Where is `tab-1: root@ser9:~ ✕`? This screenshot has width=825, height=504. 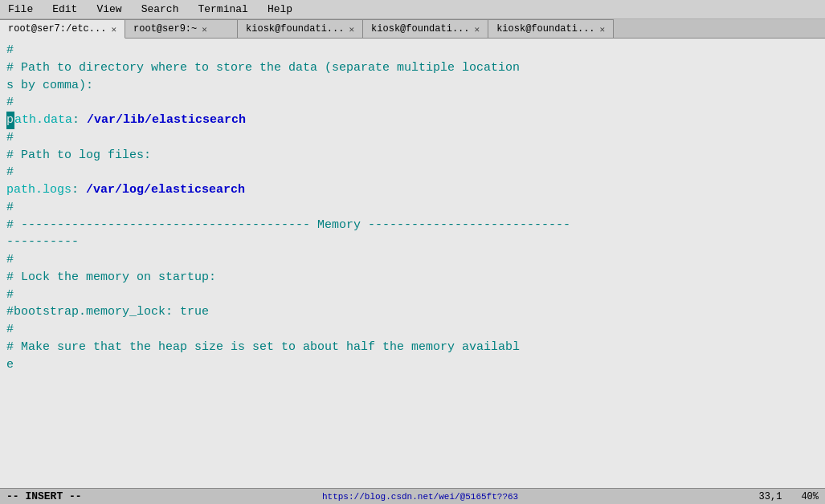 tab-1: root@ser9:~ ✕ is located at coordinates (182, 29).